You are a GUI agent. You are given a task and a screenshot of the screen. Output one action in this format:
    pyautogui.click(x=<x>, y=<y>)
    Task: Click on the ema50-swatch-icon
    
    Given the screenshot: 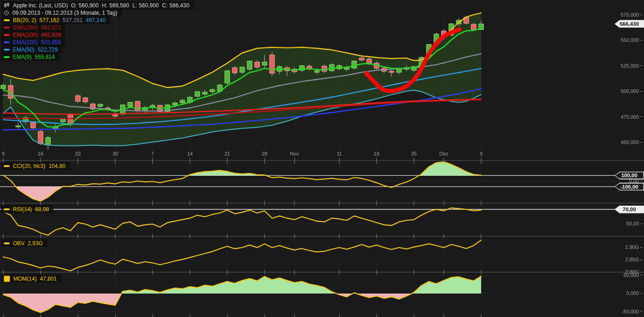 What is the action you would take?
    pyautogui.click(x=6, y=50)
    